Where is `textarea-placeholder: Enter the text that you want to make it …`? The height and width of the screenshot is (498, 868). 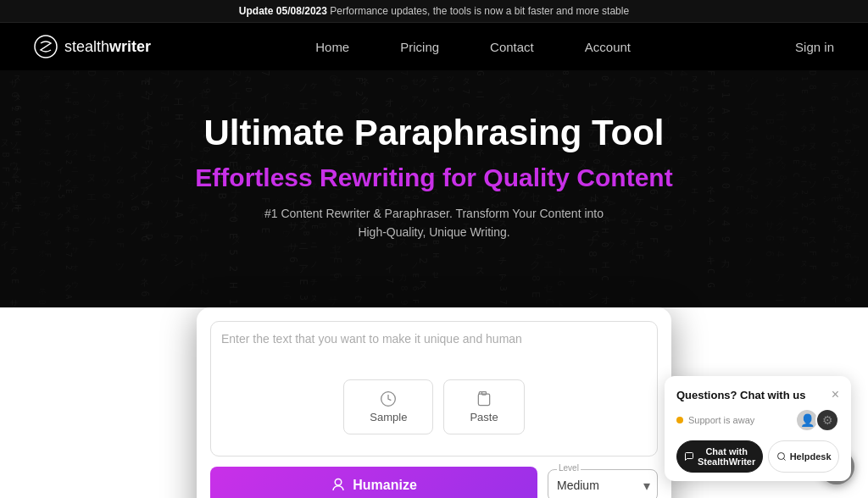
textarea-placeholder: Enter the text that you want to make it … is located at coordinates (434, 339).